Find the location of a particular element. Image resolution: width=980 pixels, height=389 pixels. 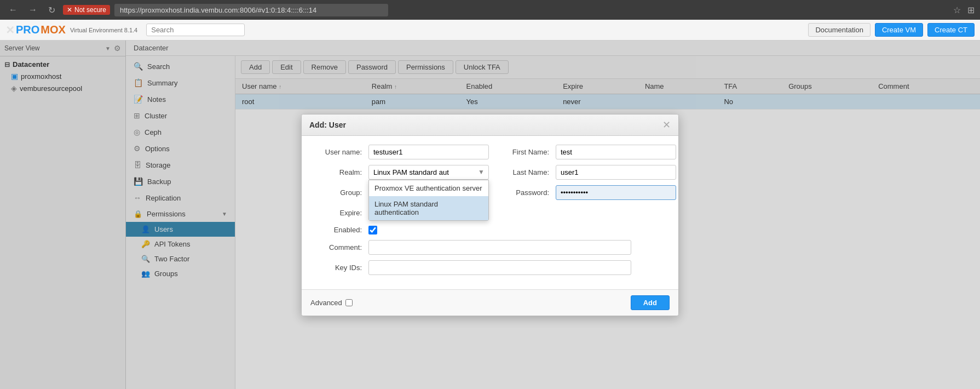

form-columns: User name: Realm: Linux PAM standard aut… is located at coordinates (490, 192).